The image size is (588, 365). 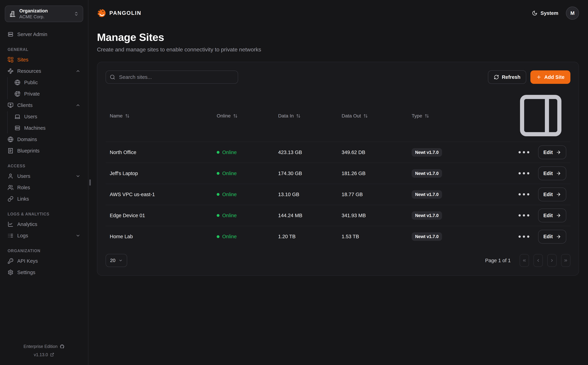 What do you see at coordinates (524, 173) in the screenshot?
I see `ellipsis-icon` at bounding box center [524, 173].